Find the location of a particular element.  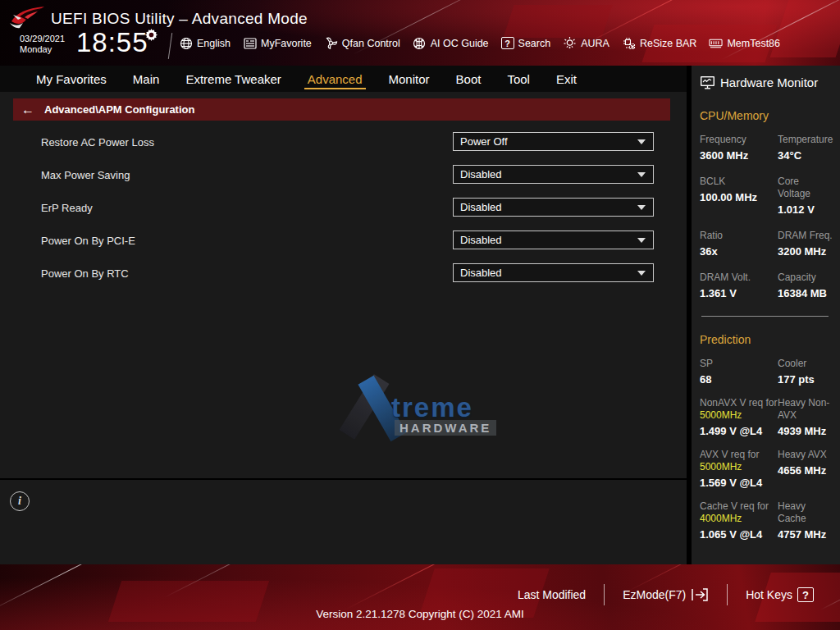

setting-label: Restore AC Power Loss is located at coordinates (247, 143).